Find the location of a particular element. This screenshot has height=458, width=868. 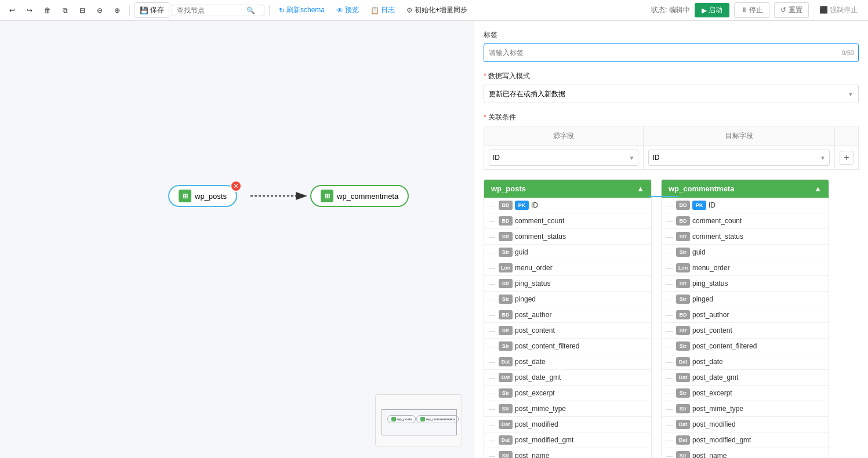

field-name: pinged is located at coordinates (703, 299).